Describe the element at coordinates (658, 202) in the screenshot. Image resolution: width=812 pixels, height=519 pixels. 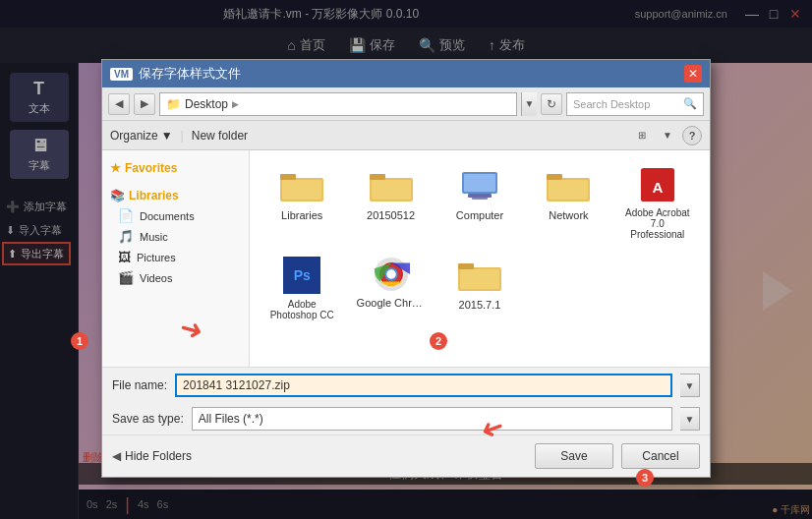
I see `file-item-acrobat: A Adobe Acrobat 7.0 Professional` at that location.